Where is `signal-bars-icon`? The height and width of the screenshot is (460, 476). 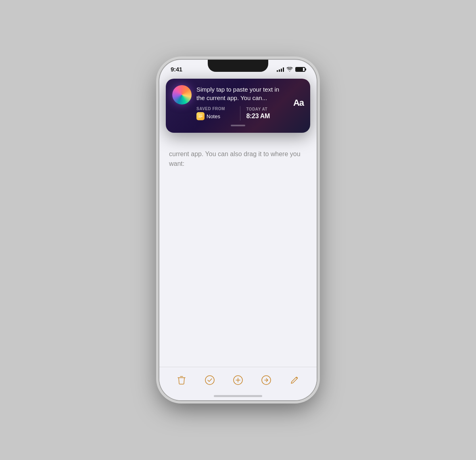
signal-bars-icon is located at coordinates (280, 69).